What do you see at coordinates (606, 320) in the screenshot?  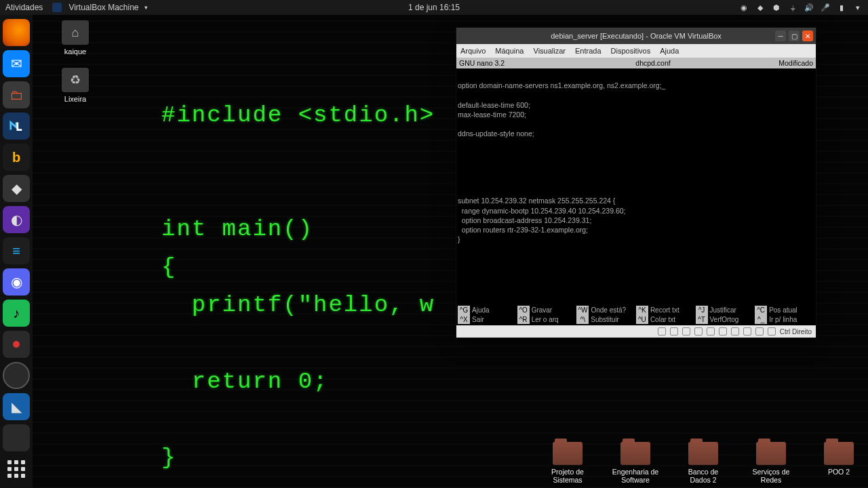 I see `nano-shortcut: ^\Substituir` at bounding box center [606, 320].